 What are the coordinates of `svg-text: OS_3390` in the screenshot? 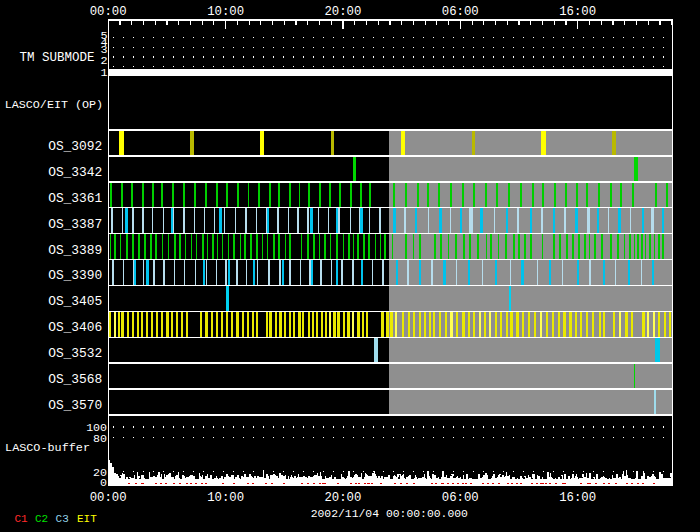 It's located at (75, 276).